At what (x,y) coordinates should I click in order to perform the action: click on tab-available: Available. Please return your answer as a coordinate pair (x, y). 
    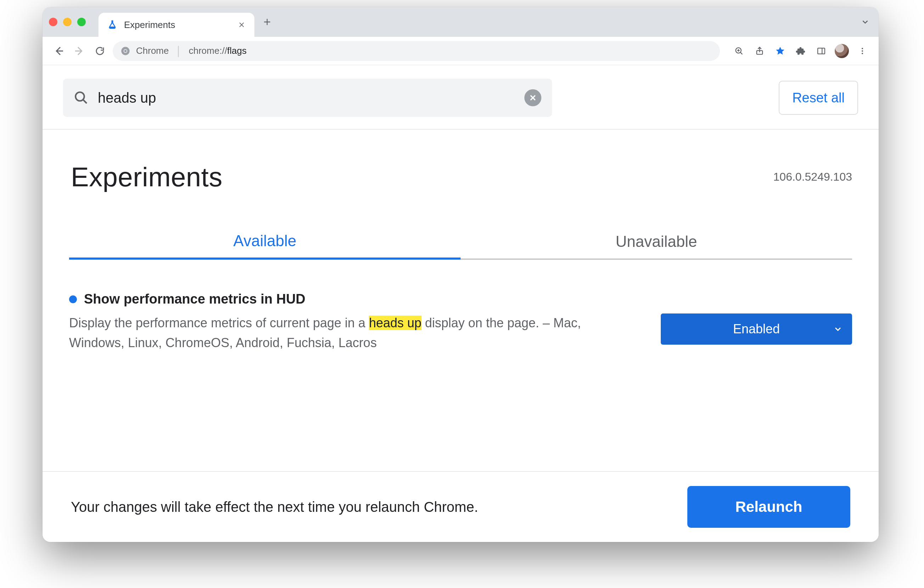
    Looking at the image, I should click on (265, 242).